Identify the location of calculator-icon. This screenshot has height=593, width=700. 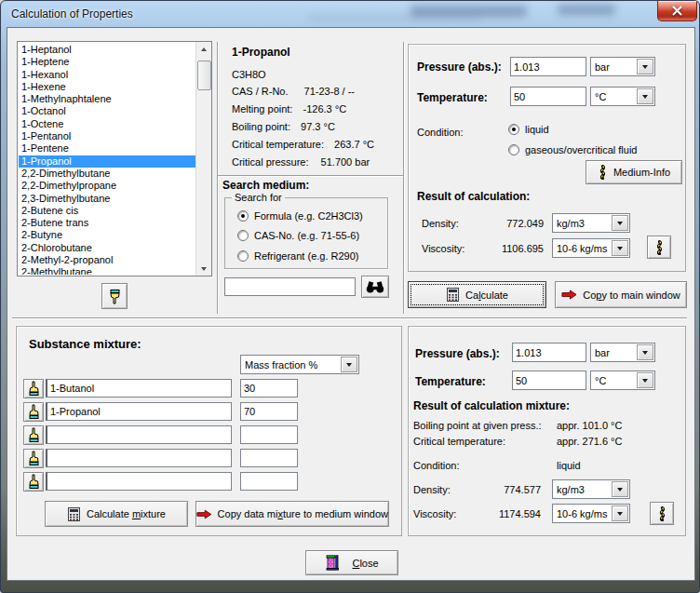
(74, 514).